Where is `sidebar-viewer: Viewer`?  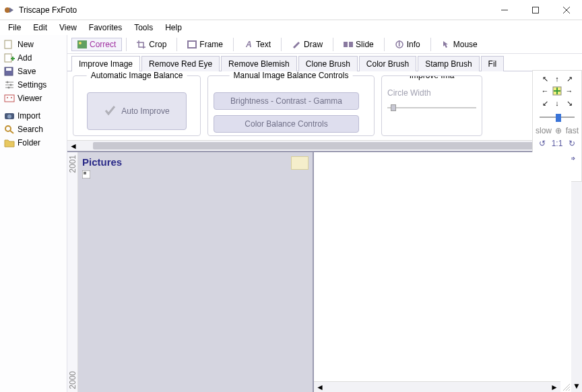 sidebar-viewer: Viewer is located at coordinates (34, 98).